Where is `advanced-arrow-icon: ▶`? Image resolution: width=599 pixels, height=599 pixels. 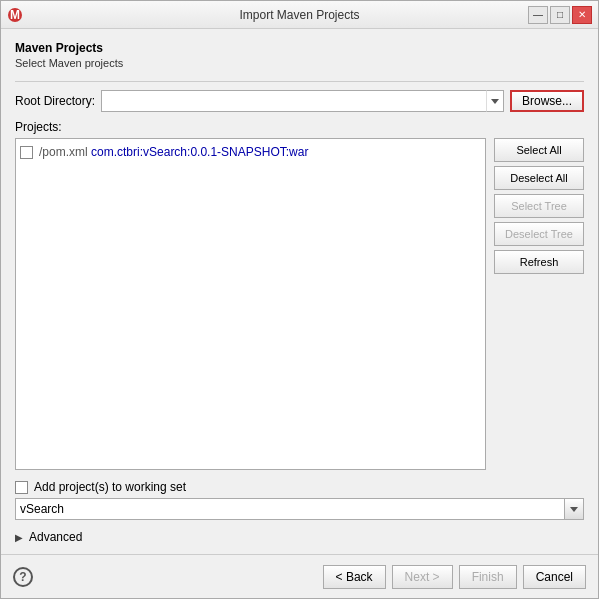 advanced-arrow-icon: ▶ is located at coordinates (19, 538).